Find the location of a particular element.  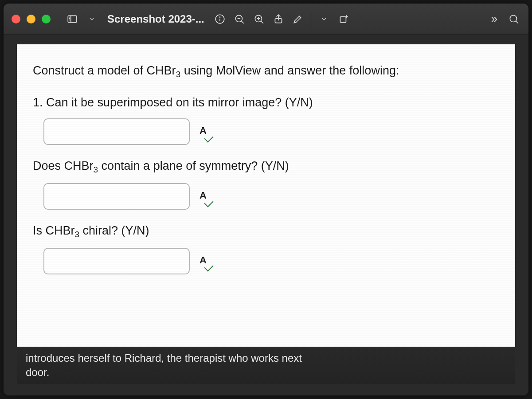

markup-dropdown-icon is located at coordinates (324, 19).